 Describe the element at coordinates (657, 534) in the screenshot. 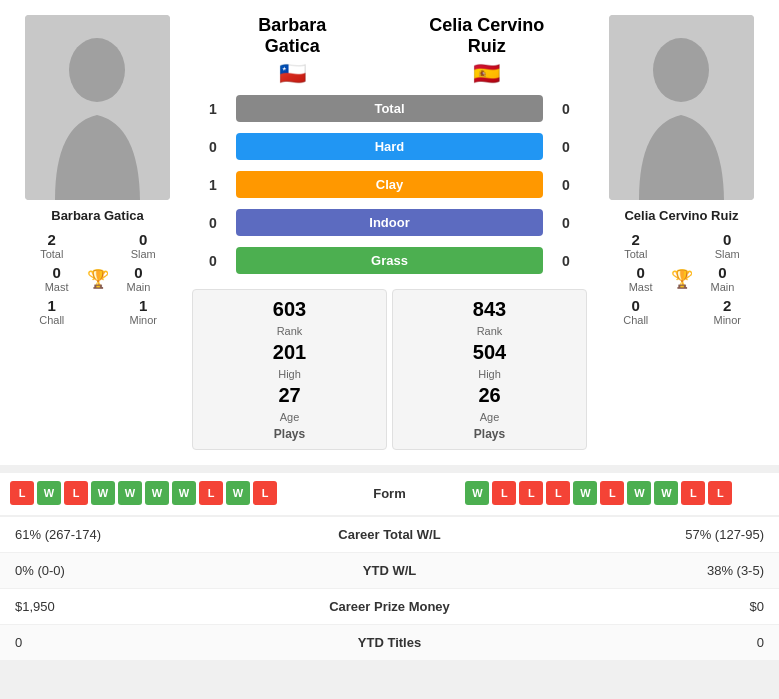

I see `right-career-wl: 57% (127-95)` at that location.